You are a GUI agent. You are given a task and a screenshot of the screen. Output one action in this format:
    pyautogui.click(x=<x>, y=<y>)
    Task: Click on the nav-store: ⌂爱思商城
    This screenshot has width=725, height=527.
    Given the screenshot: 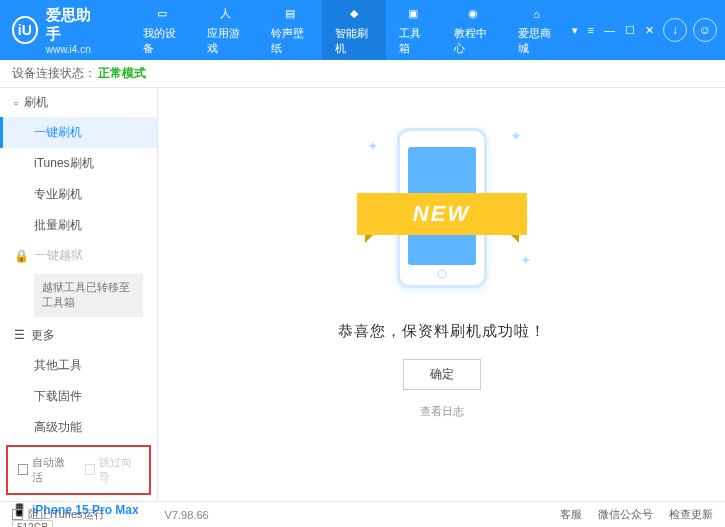 What is the action you would take?
    pyautogui.click(x=537, y=30)
    